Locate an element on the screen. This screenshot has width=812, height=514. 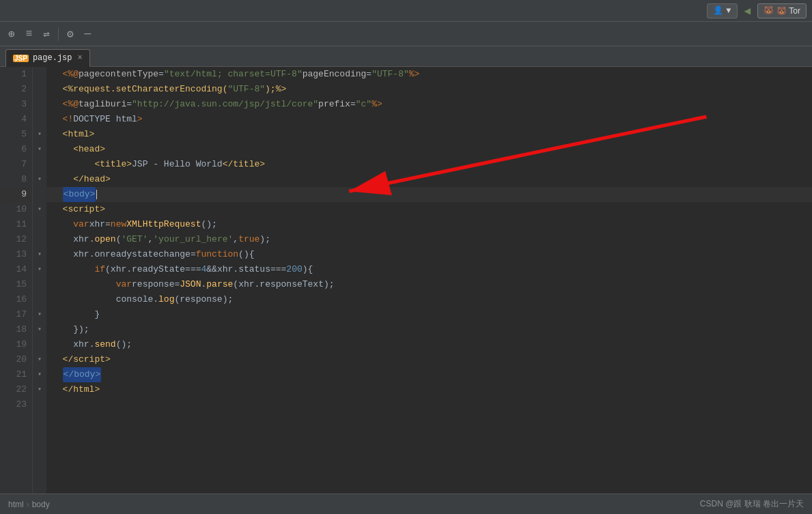
add-icon: ⊕ is located at coordinates (12, 34).